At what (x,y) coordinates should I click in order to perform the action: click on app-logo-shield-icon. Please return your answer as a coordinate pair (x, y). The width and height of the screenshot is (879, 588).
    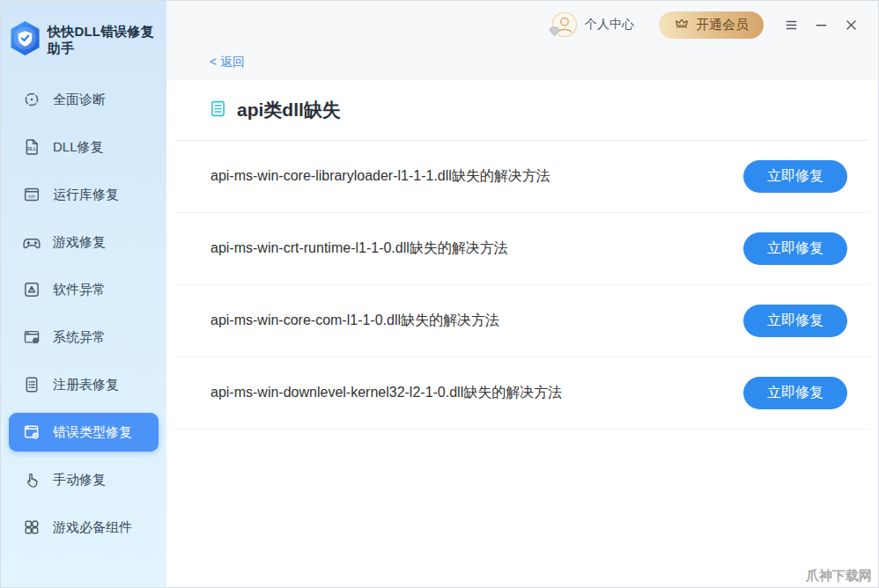
    Looking at the image, I should click on (25, 40).